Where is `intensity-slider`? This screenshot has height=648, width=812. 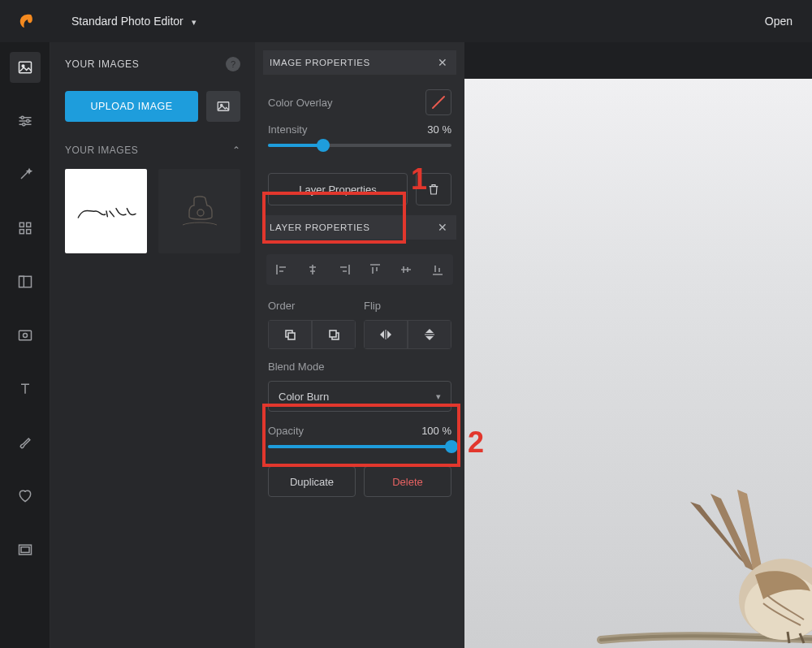 intensity-slider is located at coordinates (360, 145).